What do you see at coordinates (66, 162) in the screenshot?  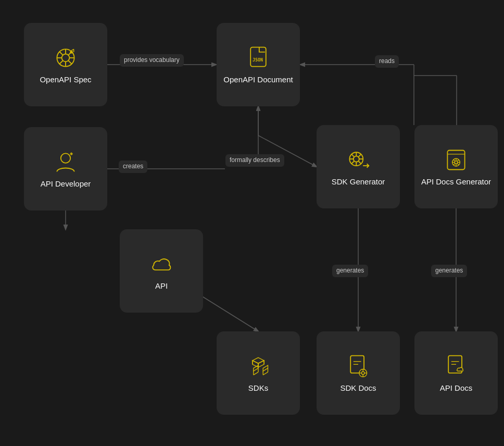 I see `api-developer-icon` at bounding box center [66, 162].